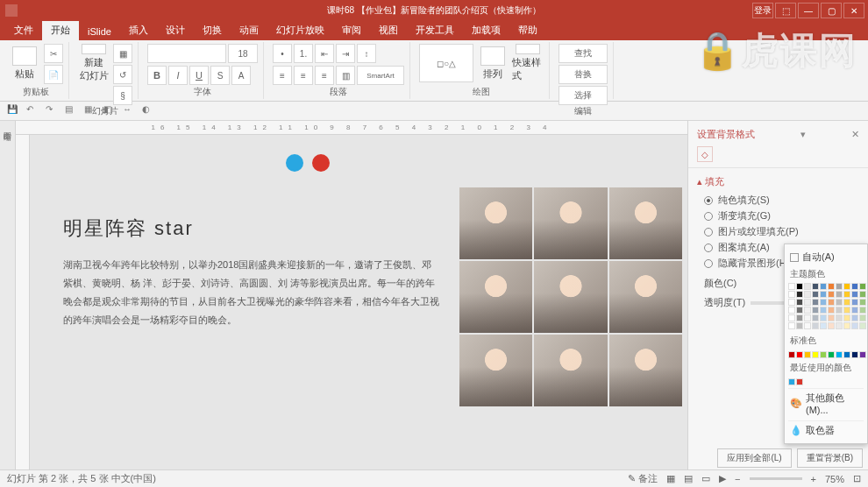 This screenshot has width=868, height=487. Describe the element at coordinates (493, 63) in the screenshot. I see `arrange-button: 排列` at that location.